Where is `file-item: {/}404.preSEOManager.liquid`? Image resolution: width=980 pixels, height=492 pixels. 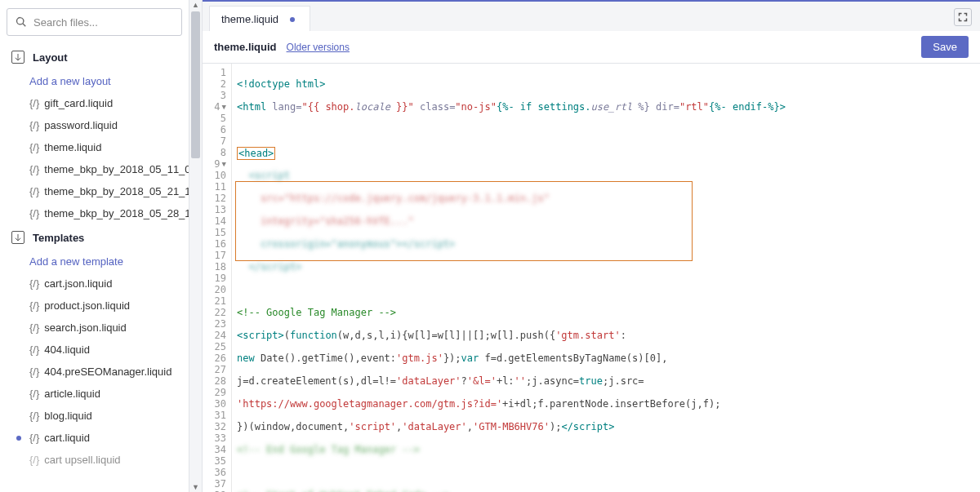 file-item: {/}404.preSEOManager.liquid is located at coordinates (98, 372).